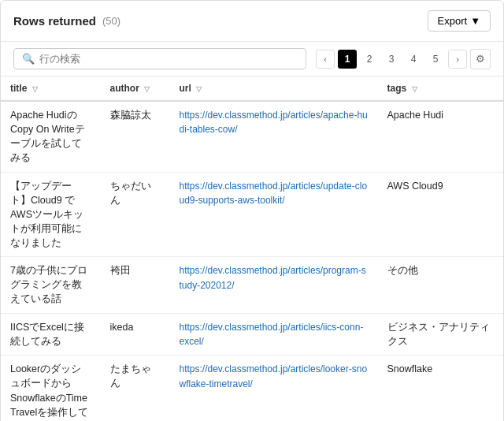 The width and height of the screenshot is (504, 421). What do you see at coordinates (441, 214) in the screenshot?
I see `cell-tags: AWS Cloud9` at bounding box center [441, 214].